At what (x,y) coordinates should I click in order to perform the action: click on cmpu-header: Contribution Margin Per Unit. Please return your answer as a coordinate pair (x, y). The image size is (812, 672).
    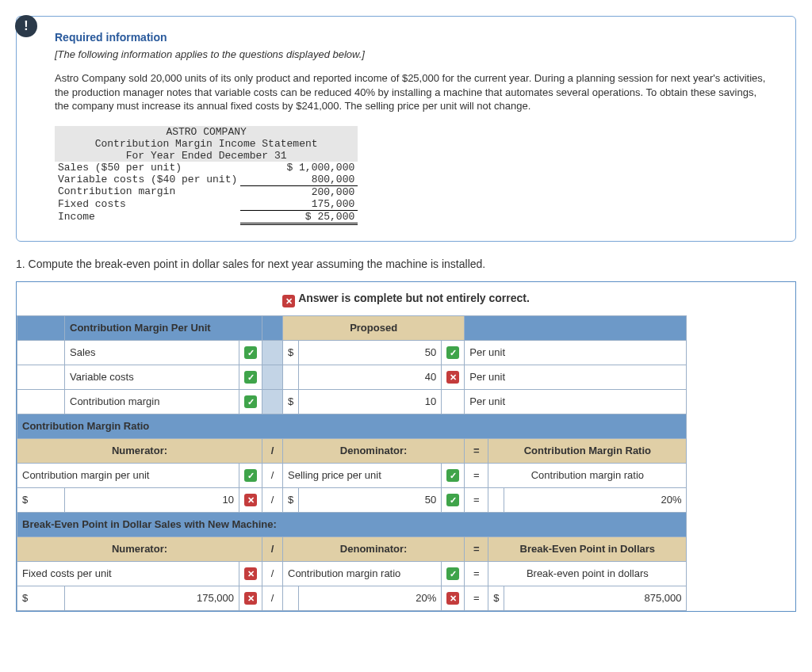
    Looking at the image, I should click on (163, 328).